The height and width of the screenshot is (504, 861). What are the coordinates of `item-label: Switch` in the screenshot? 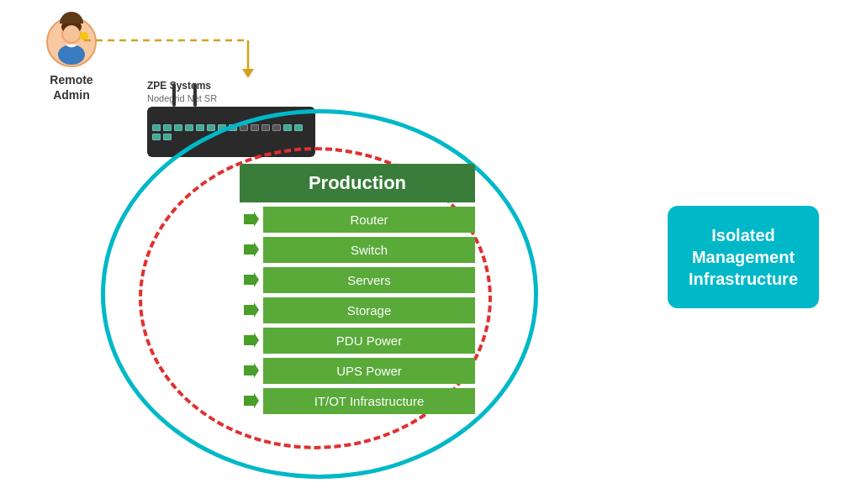 It's located at (369, 250).